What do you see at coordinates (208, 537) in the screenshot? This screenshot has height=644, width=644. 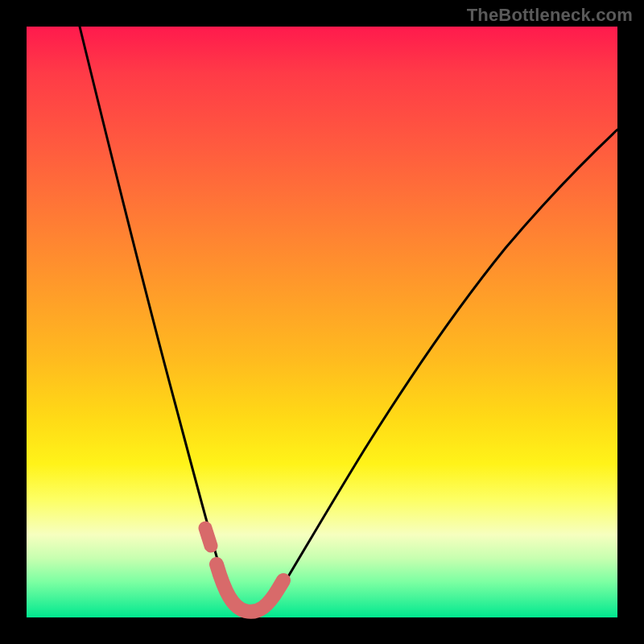 I see `highlight-dash` at bounding box center [208, 537].